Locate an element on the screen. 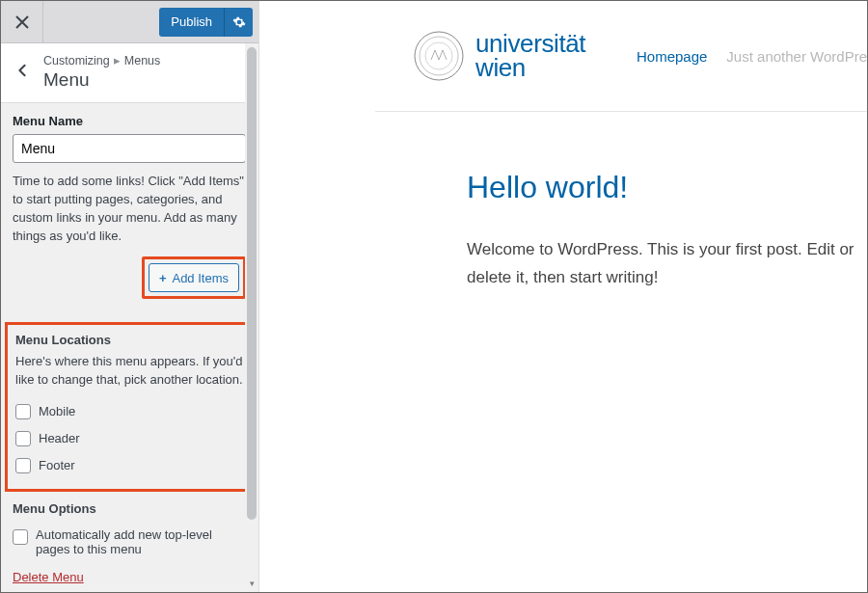 The image size is (868, 593). nav-link-home: Homepage is located at coordinates (671, 56).